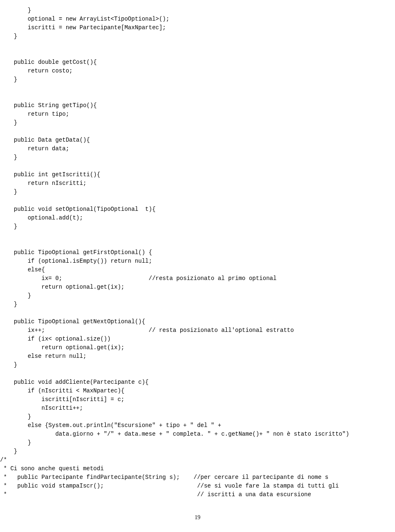 The image size is (395, 532). I want to click on code-line: return data;, so click(198, 149).